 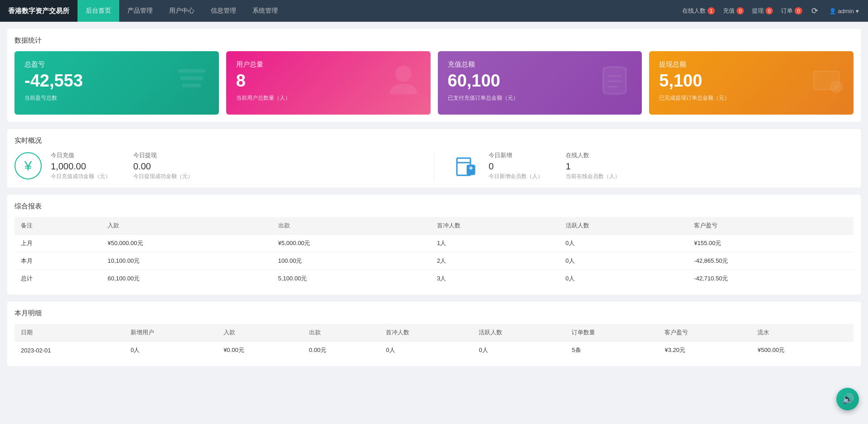 I want to click on realtime-members-group: 今日新增 0 今日新增会员数（人） 在线人数 1 当前在线会员数（人）, so click(x=554, y=166).